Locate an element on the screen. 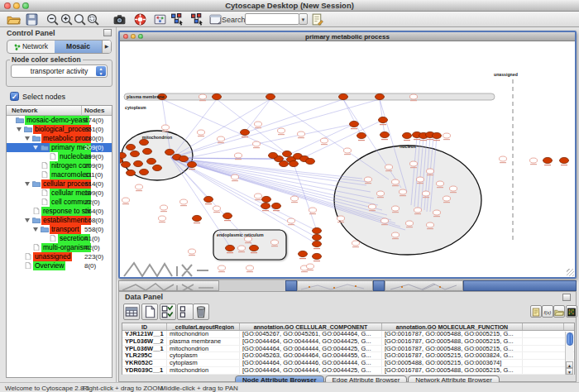 The height and width of the screenshot is (392, 579). tree-row: nucleobase-contain209(0) is located at coordinates (60, 157).